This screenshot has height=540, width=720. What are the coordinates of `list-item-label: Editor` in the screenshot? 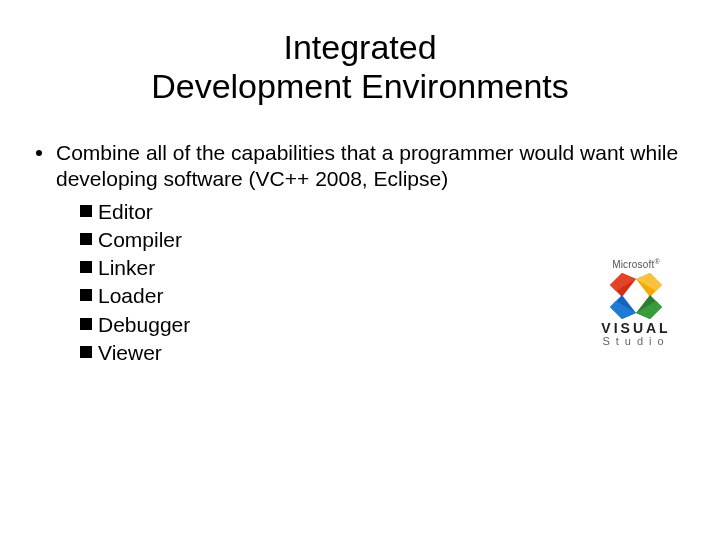 It's located at (126, 212).